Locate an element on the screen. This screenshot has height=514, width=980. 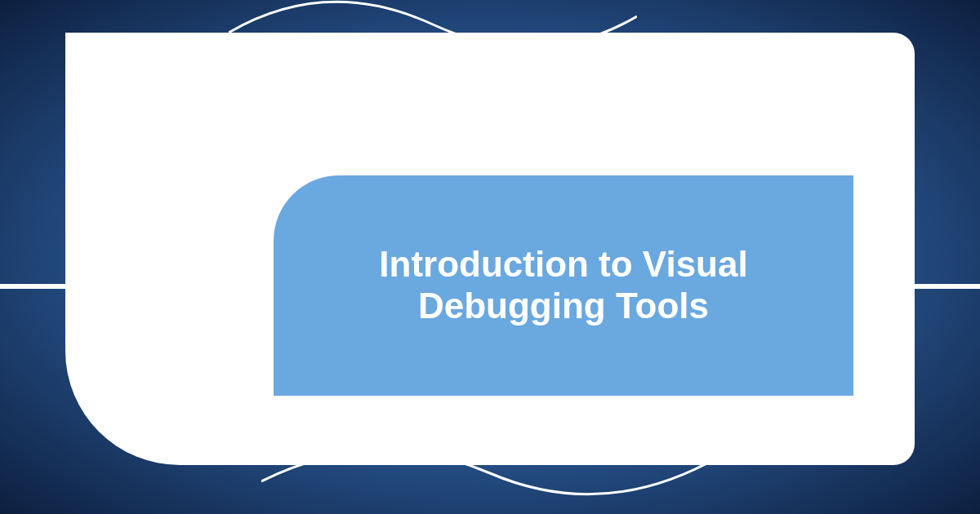
page-title: Introduction to Visual Debugging Tools is located at coordinates (564, 286).